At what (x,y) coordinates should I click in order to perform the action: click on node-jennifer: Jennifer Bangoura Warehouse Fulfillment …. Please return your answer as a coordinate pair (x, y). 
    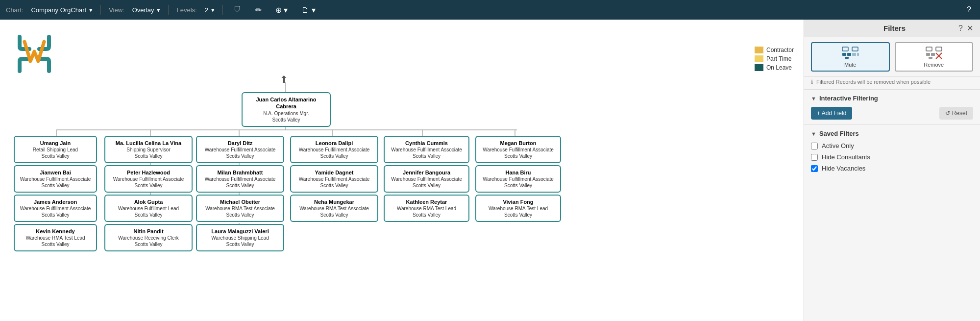
    Looking at the image, I should click on (426, 179).